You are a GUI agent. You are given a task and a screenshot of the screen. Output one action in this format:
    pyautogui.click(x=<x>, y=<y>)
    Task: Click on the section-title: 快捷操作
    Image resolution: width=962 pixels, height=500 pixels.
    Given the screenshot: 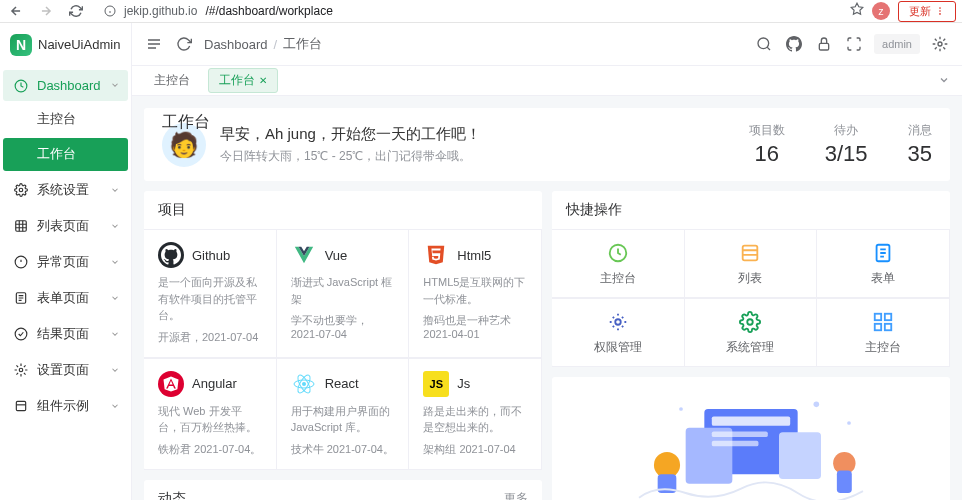 What is the action you would take?
    pyautogui.click(x=594, y=210)
    